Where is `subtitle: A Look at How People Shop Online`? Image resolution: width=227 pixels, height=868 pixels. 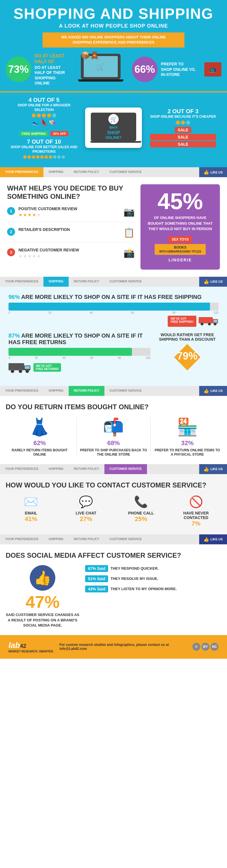 subtitle: A Look at How People Shop Online is located at coordinates (114, 26).